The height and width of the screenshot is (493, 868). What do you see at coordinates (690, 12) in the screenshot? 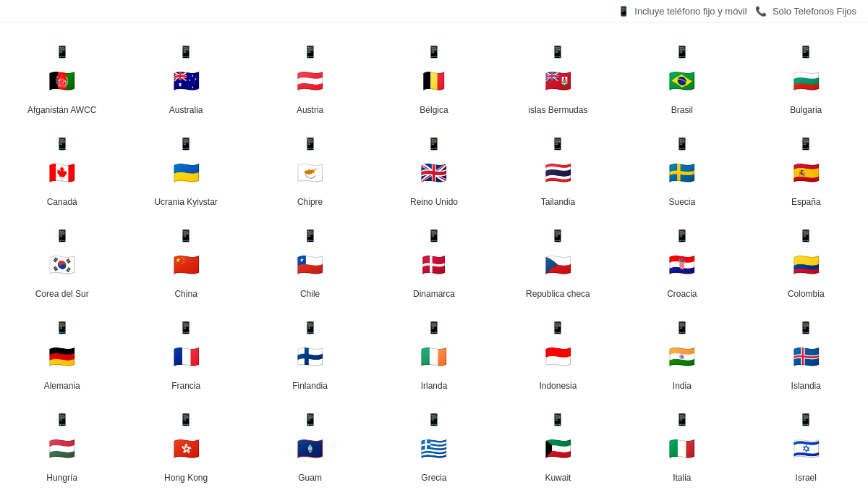
I see `legend-both-label: Incluye teléfono fijo y móvil` at bounding box center [690, 12].